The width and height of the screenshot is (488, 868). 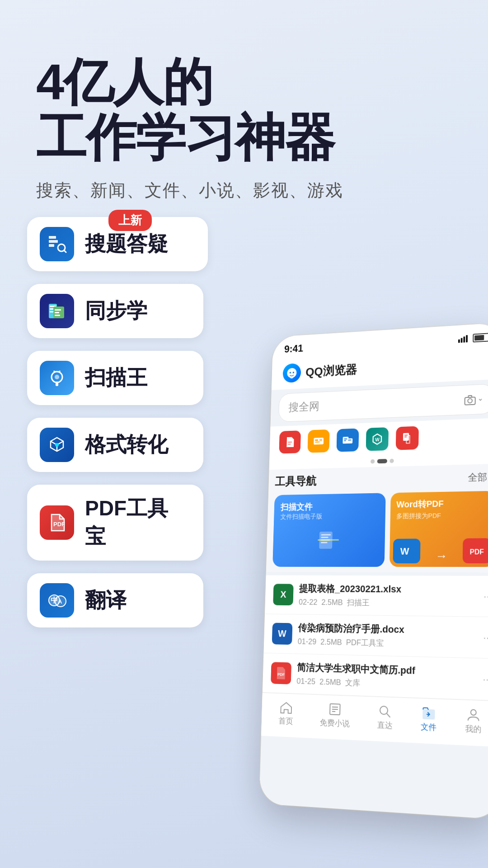 What do you see at coordinates (380, 529) in the screenshot?
I see `tool-cards: 扫描文件 文件扫描电子版` at bounding box center [380, 529].